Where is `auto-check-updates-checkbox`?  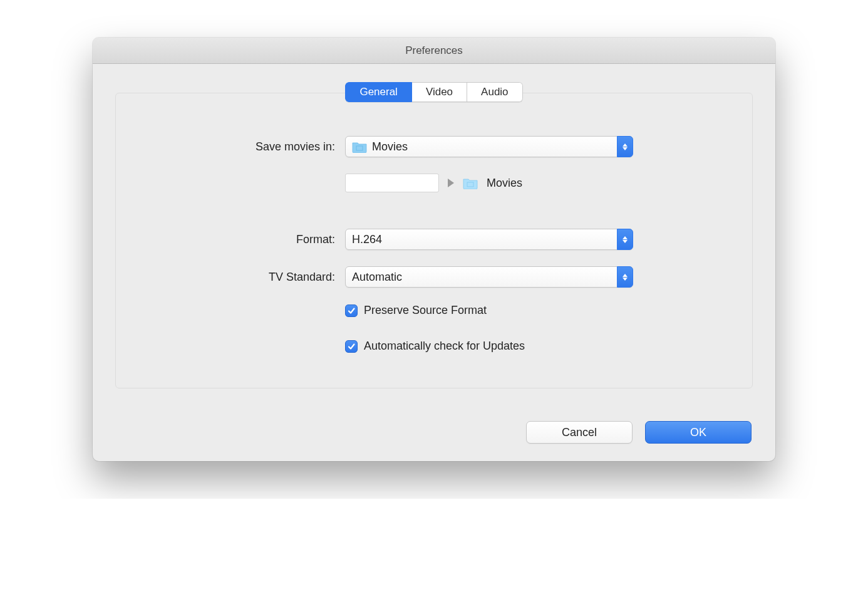 auto-check-updates-checkbox is located at coordinates (351, 346).